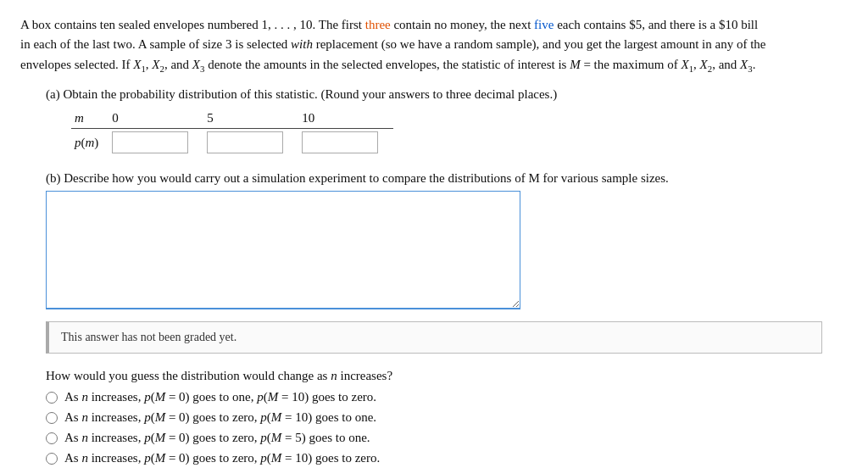 This screenshot has width=868, height=468. Describe the element at coordinates (232, 119) in the screenshot. I see `table-row-m: m 0 5 10` at that location.